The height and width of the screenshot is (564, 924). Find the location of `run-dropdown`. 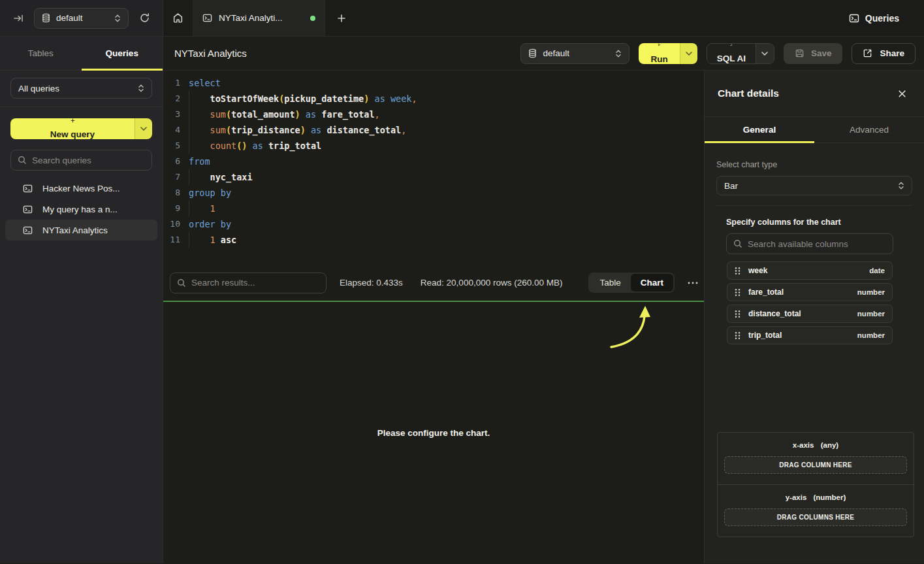

run-dropdown is located at coordinates (688, 54).